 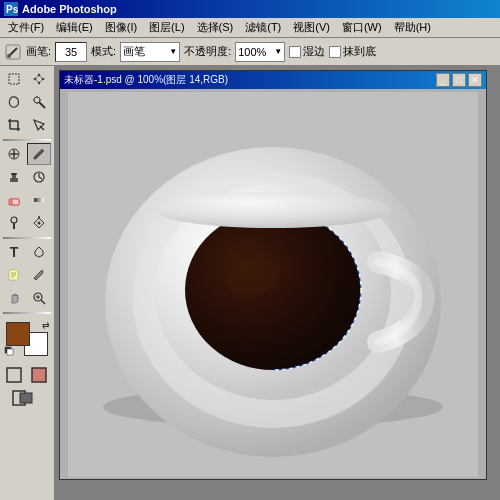 I want to click on text-tool: T, so click(x=14, y=252).